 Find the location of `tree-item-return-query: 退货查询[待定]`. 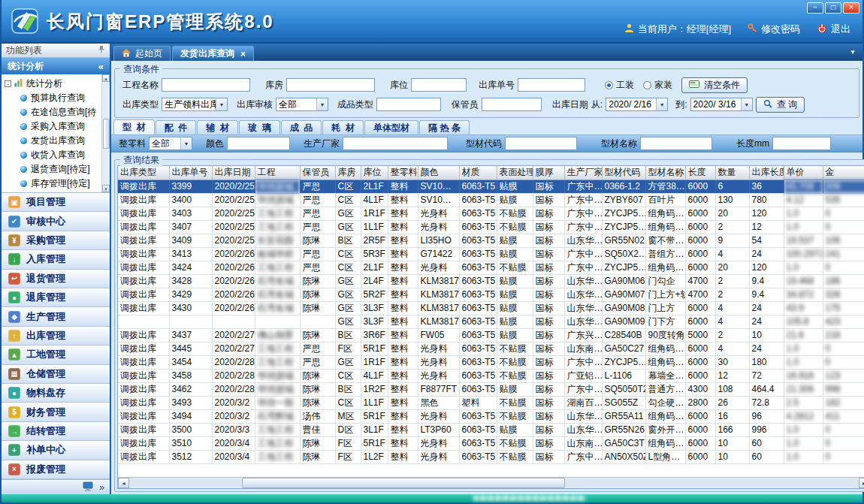

tree-item-return-query: 退货查询[待定] is located at coordinates (53, 170).